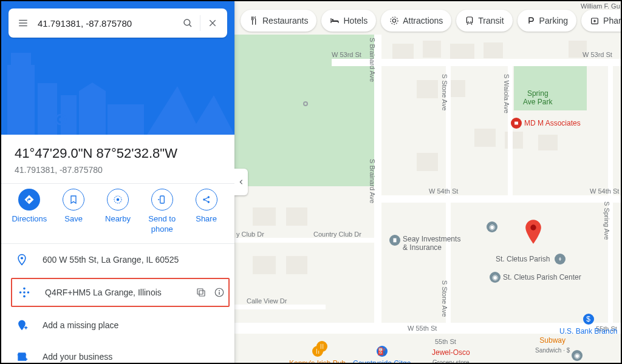 The image size is (622, 364). Describe the element at coordinates (531, 259) in the screenshot. I see `poi-cletus: St. Cletus Parish` at that location.